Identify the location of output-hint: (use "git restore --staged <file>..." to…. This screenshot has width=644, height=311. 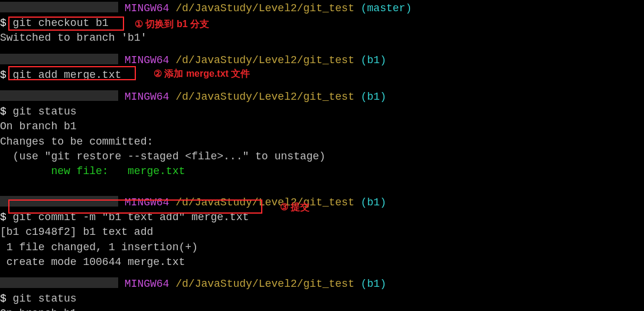
(322, 157).